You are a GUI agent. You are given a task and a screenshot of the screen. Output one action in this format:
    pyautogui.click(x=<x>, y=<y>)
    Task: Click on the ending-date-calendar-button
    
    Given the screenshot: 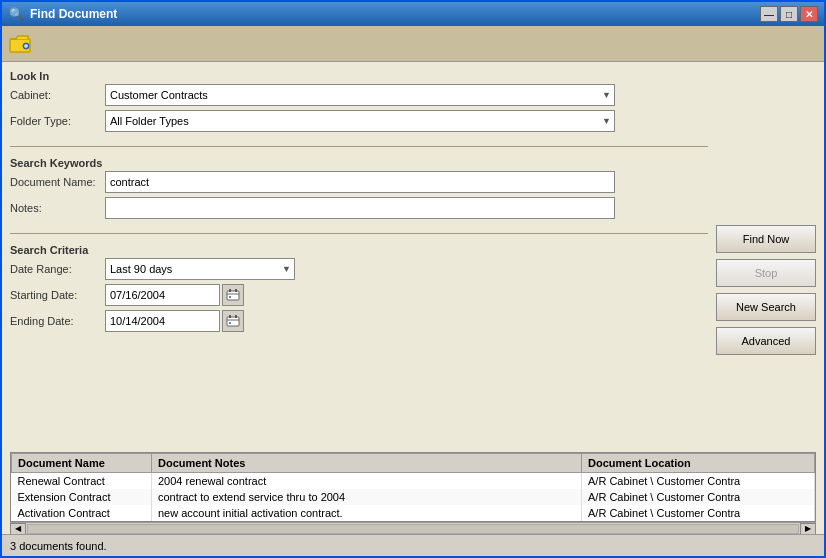 What is the action you would take?
    pyautogui.click(x=233, y=321)
    